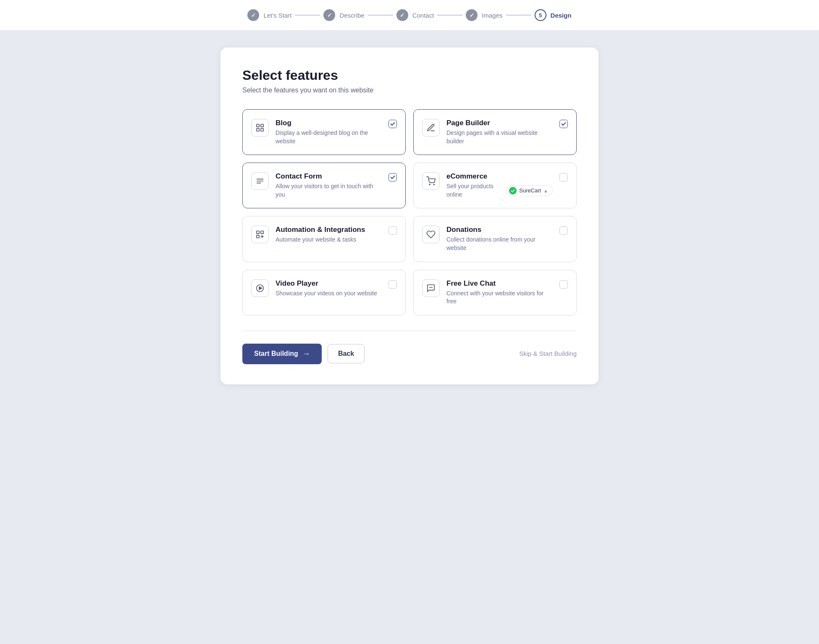 The width and height of the screenshot is (819, 644). What do you see at coordinates (548, 354) in the screenshot?
I see `skip-button: Skip & Start Building` at bounding box center [548, 354].